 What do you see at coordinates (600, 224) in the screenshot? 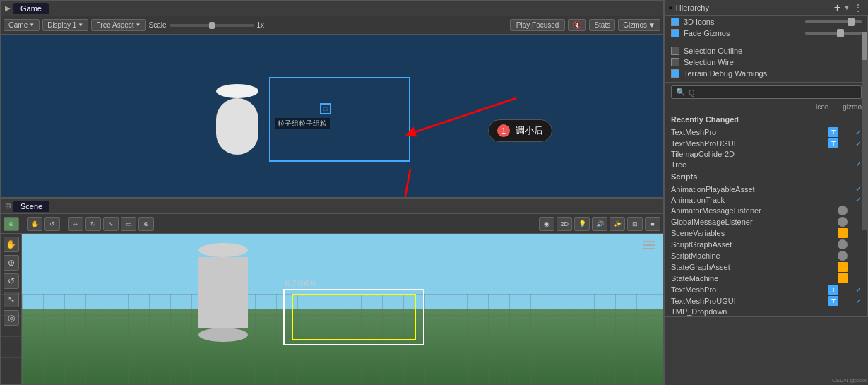
I see `audio-button: 🔊` at bounding box center [600, 224].